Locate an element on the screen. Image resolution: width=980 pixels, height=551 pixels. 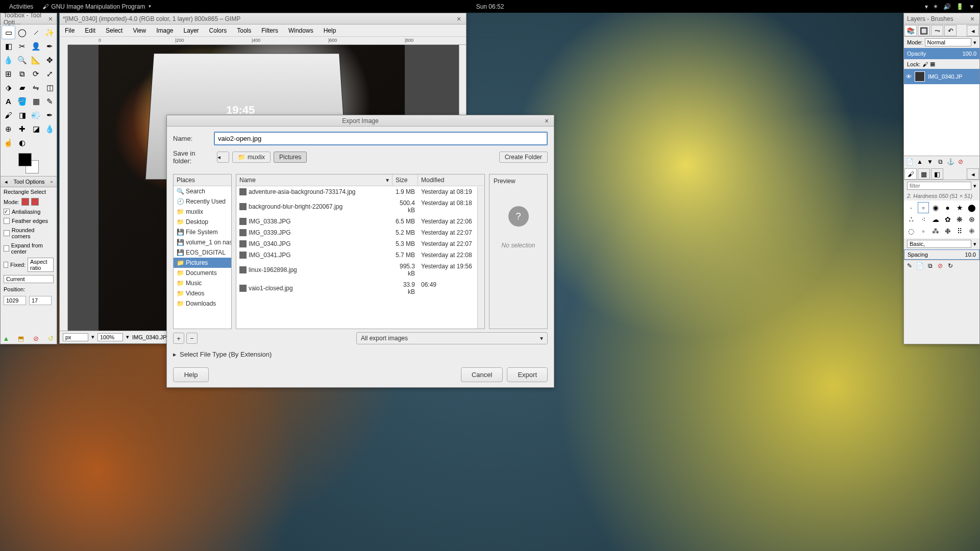
file-type-filter: All export images▾ is located at coordinates (452, 338).